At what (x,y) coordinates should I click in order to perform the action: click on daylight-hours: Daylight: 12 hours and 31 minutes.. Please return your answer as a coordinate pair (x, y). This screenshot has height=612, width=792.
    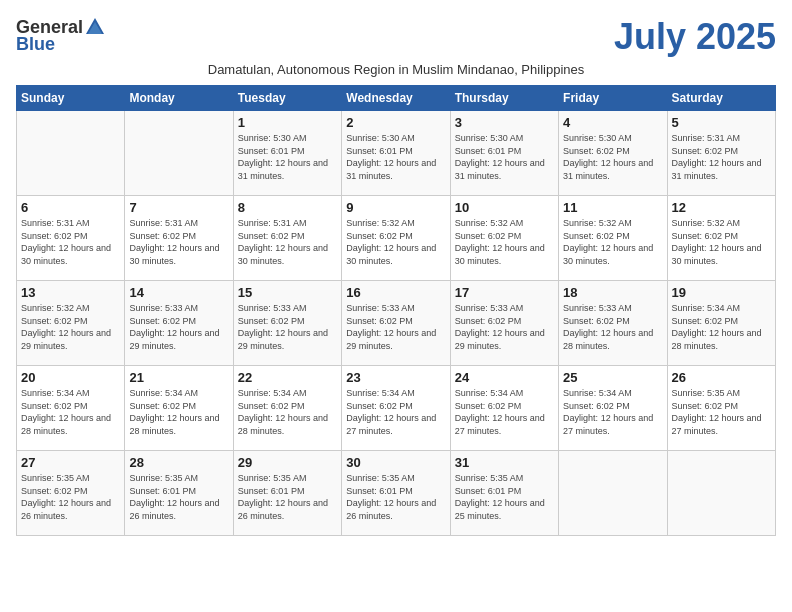
    Looking at the image, I should click on (391, 170).